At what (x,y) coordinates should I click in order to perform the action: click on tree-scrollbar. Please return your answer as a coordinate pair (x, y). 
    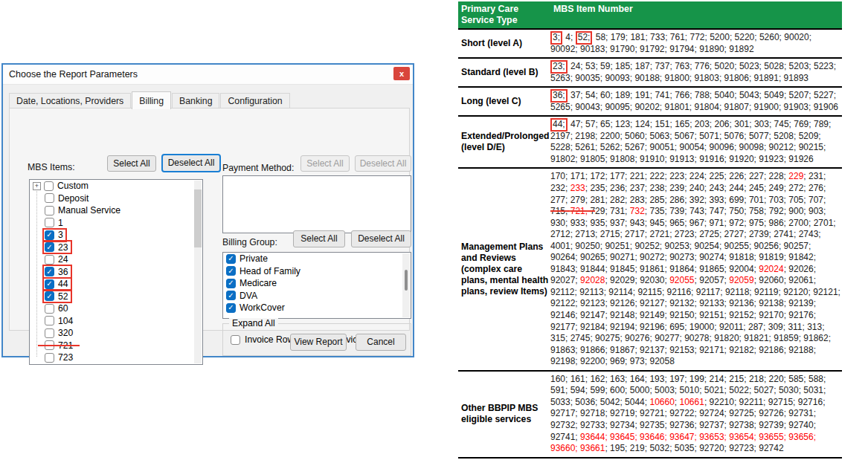
    Looking at the image, I should click on (198, 272).